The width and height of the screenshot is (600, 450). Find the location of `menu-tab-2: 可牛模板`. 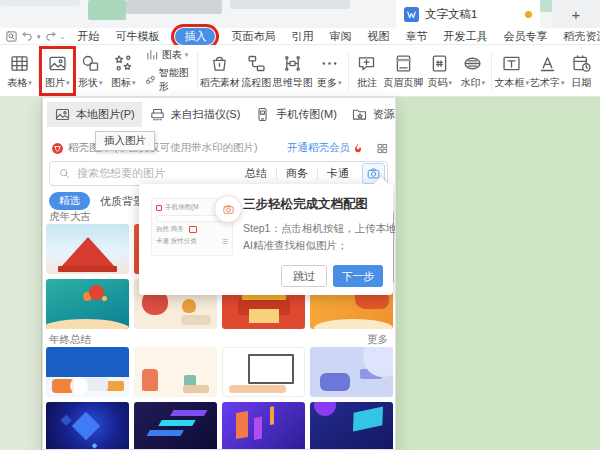

menu-tab-2: 可牛模板 is located at coordinates (137, 36).